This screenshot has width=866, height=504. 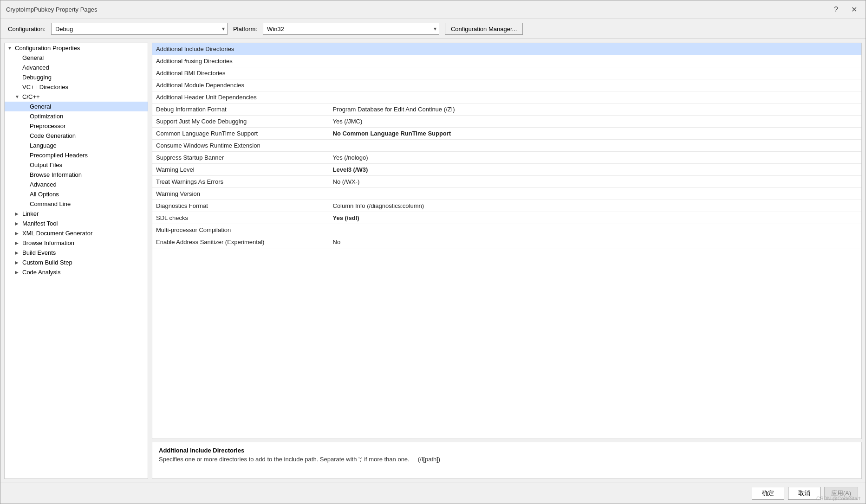 What do you see at coordinates (241, 146) in the screenshot?
I see `property-name-consume-windows-runtime: Consume Windows Runtime Extension` at bounding box center [241, 146].